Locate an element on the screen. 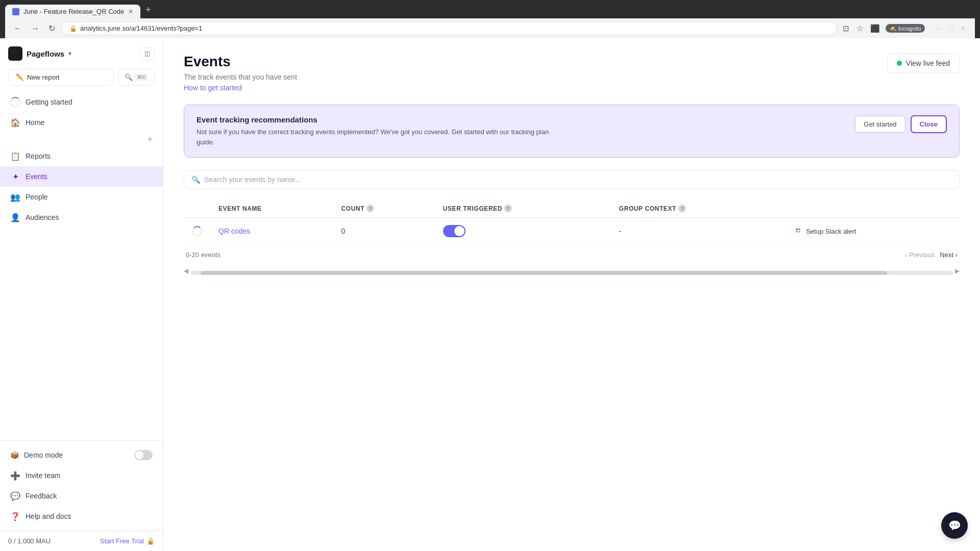 Image resolution: width=980 pixels, height=551 pixels. row-event-name: QR codes is located at coordinates (272, 232).